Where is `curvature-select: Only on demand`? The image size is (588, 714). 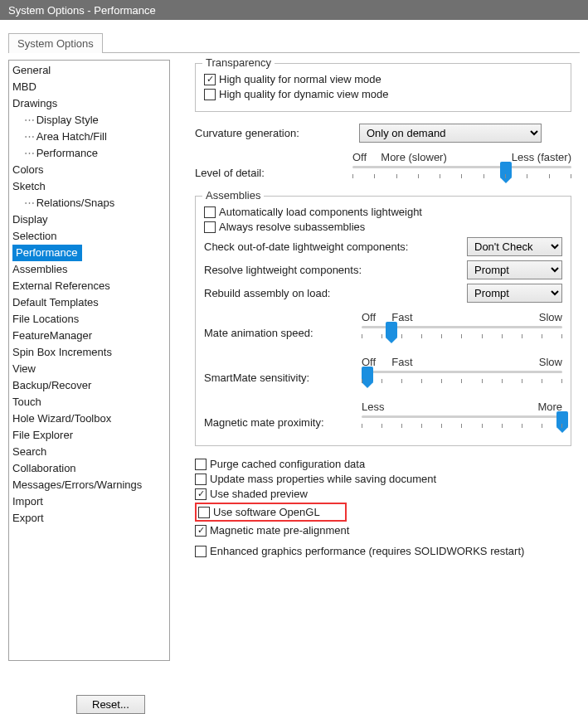
curvature-select: Only on demand is located at coordinates (450, 133).